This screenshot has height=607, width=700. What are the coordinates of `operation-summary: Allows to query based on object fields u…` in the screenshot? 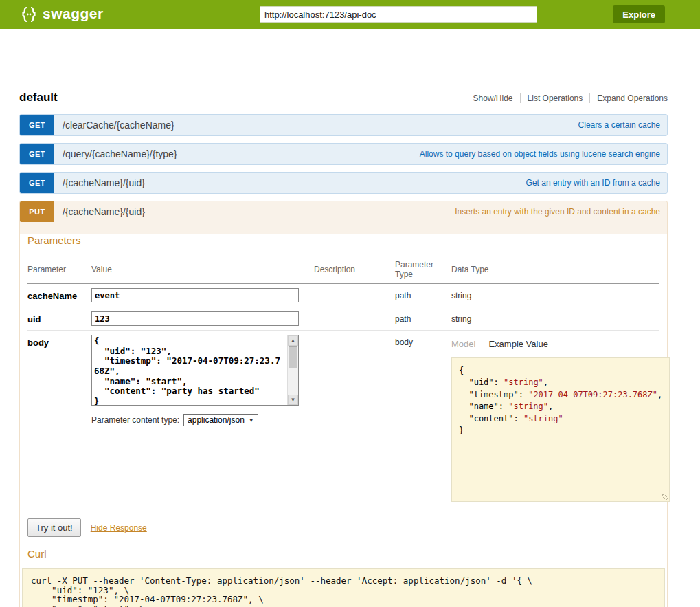 It's located at (540, 154).